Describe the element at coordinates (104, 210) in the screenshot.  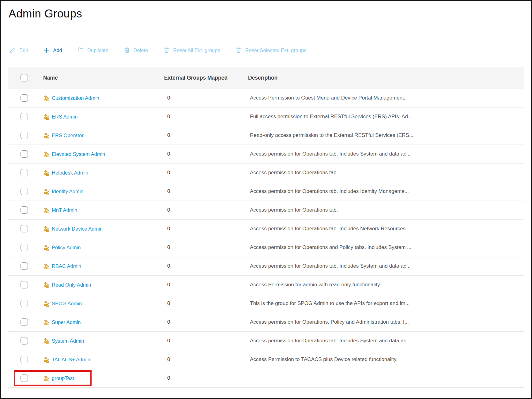
I see `group-name-cell: MnT Admin` at that location.